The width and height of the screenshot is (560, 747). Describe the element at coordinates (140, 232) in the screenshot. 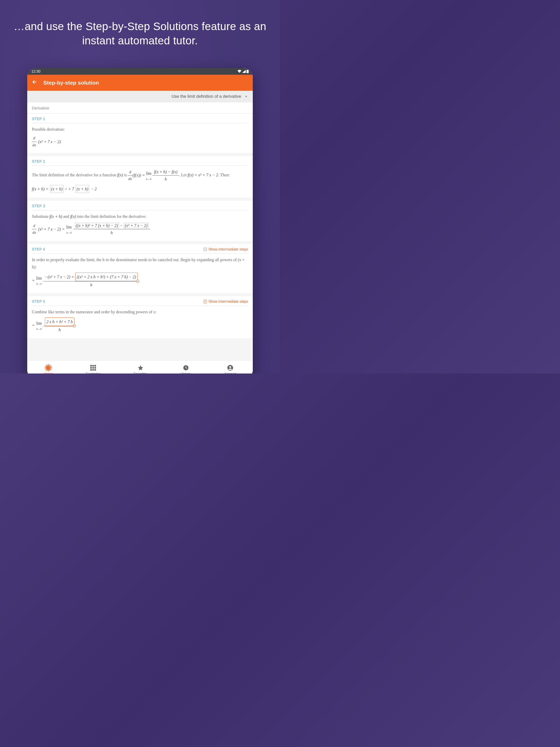

I see `content-scroll: Derivative STEP 1 Possible derivation: d…` at that location.